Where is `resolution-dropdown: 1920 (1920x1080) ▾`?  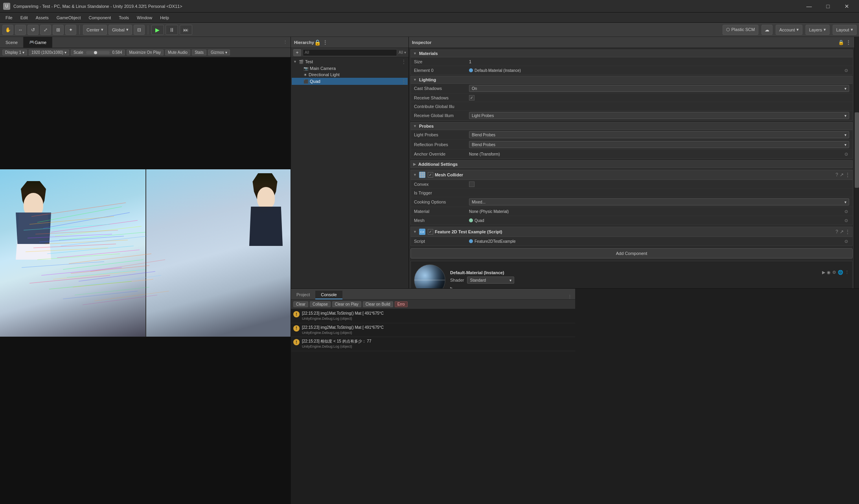
resolution-dropdown: 1920 (1920x1080) ▾ is located at coordinates (49, 53).